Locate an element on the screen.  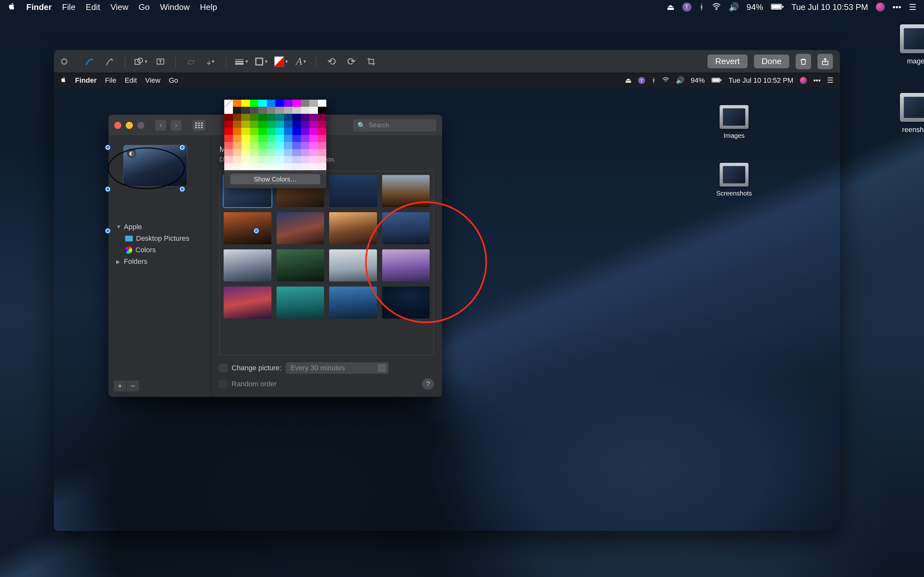
rotate-right-icon: ⟳ is located at coordinates (351, 62).